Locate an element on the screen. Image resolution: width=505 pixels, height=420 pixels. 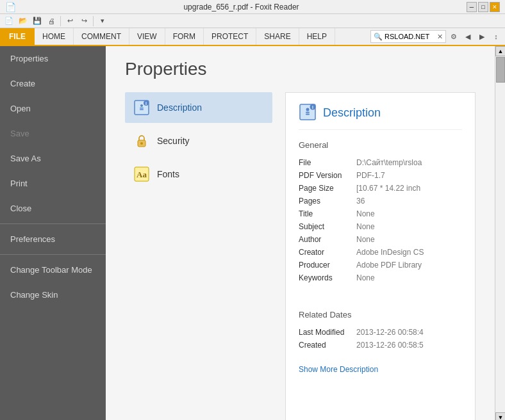
prop-key: Subject is located at coordinates (327, 227).